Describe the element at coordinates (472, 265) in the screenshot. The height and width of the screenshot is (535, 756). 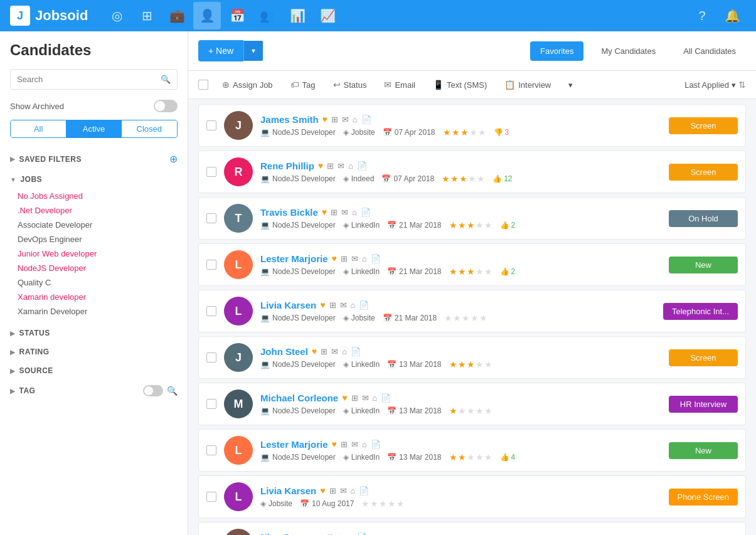
I see `candidate-row: L Lester Marjorie ♥ ⊞ ✉ ⌂ 📄 💻NodeJS Deve…` at that location.